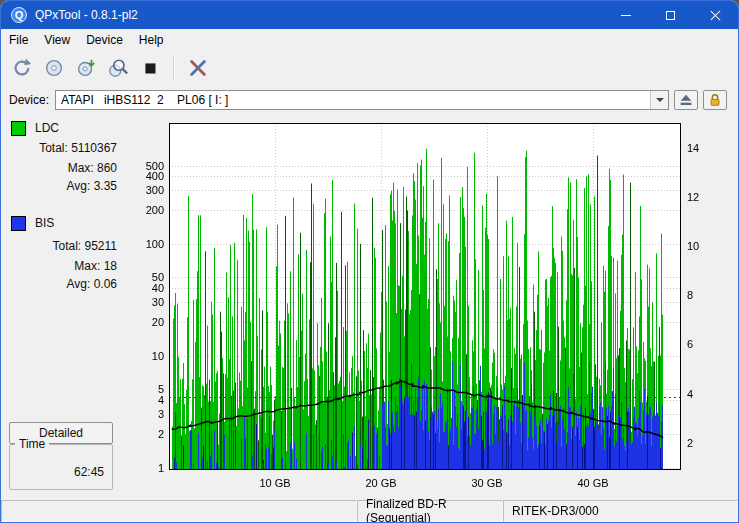  What do you see at coordinates (32, 444) in the screenshot?
I see `time-label: Time` at bounding box center [32, 444].